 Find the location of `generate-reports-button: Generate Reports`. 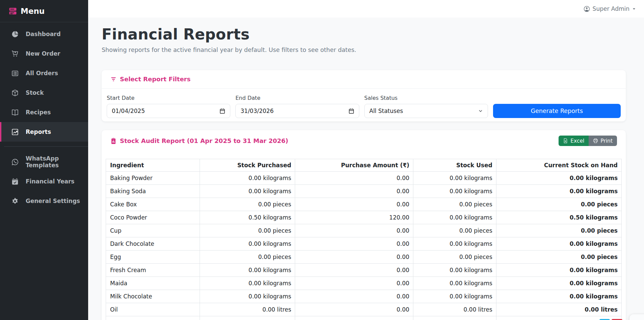

generate-reports-button: Generate Reports is located at coordinates (557, 111).